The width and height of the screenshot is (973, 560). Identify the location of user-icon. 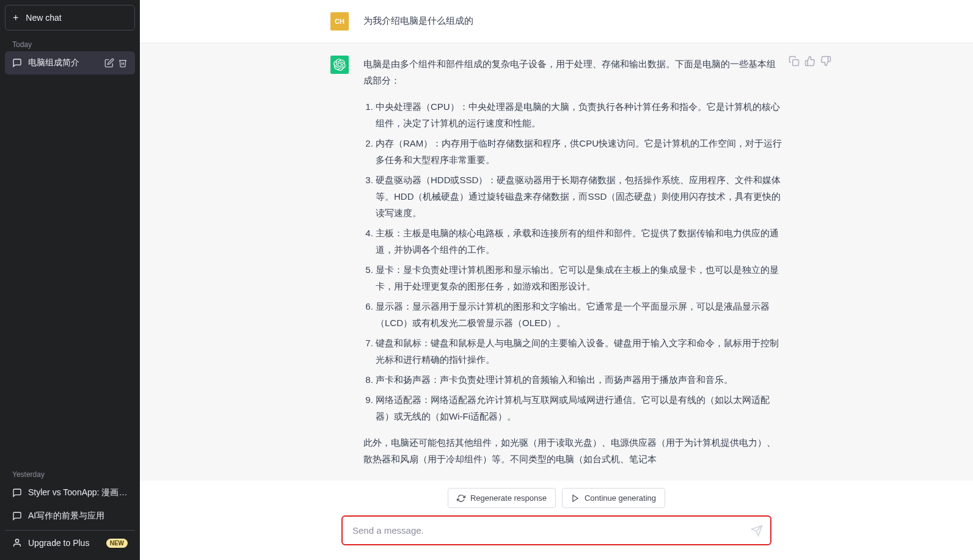
(17, 543).